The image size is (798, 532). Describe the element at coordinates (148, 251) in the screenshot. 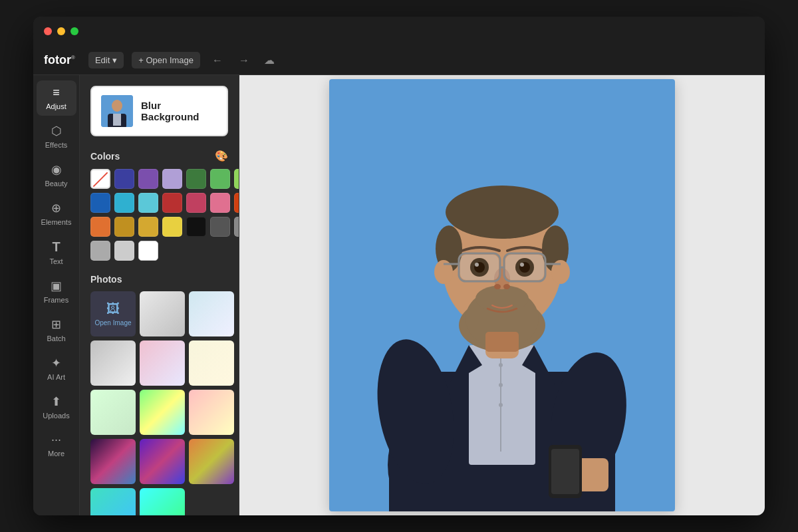

I see `color-white` at that location.